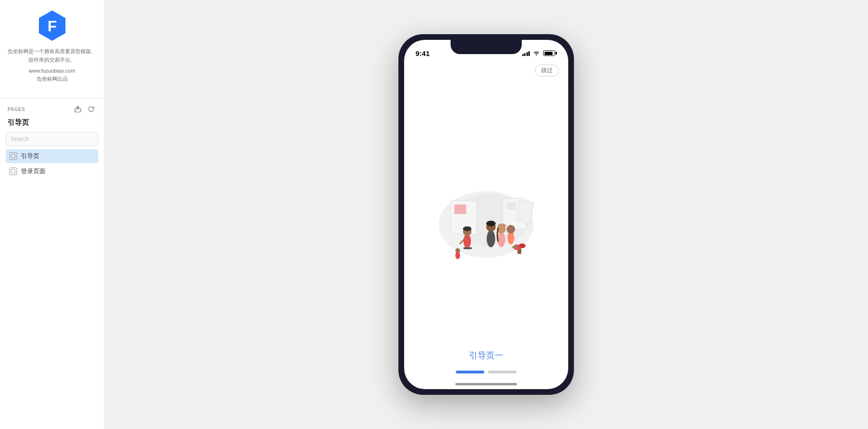 This screenshot has height=429, width=868. What do you see at coordinates (540, 53) in the screenshot?
I see `status-icons` at bounding box center [540, 53].